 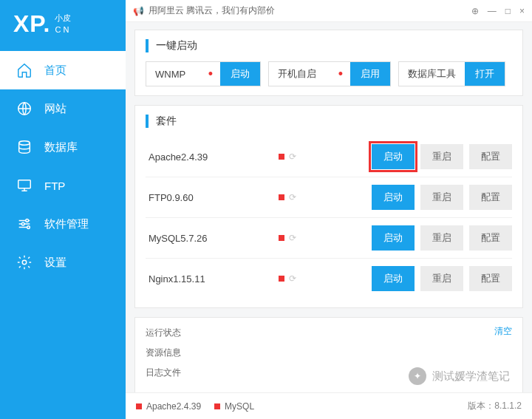 I want to click on suite-name: Apache2.4.39, so click(x=212, y=157).